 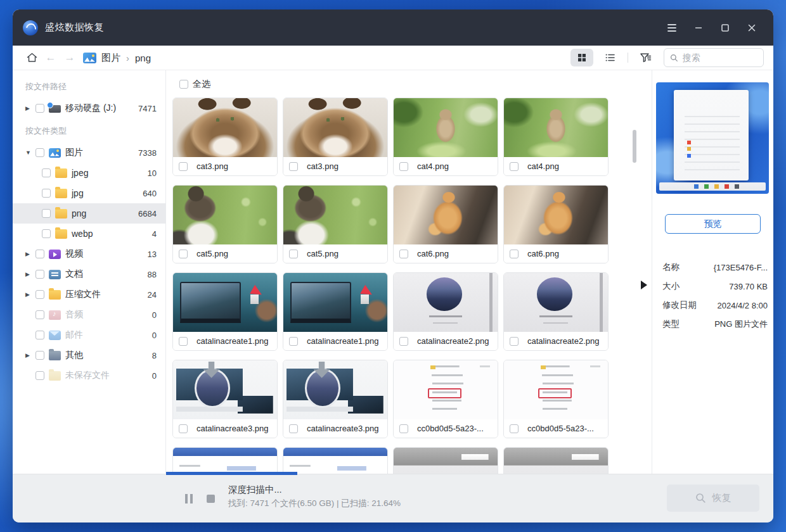 What do you see at coordinates (89, 234) in the screenshot?
I see `sidebar-item-webp: webp 4` at bounding box center [89, 234].